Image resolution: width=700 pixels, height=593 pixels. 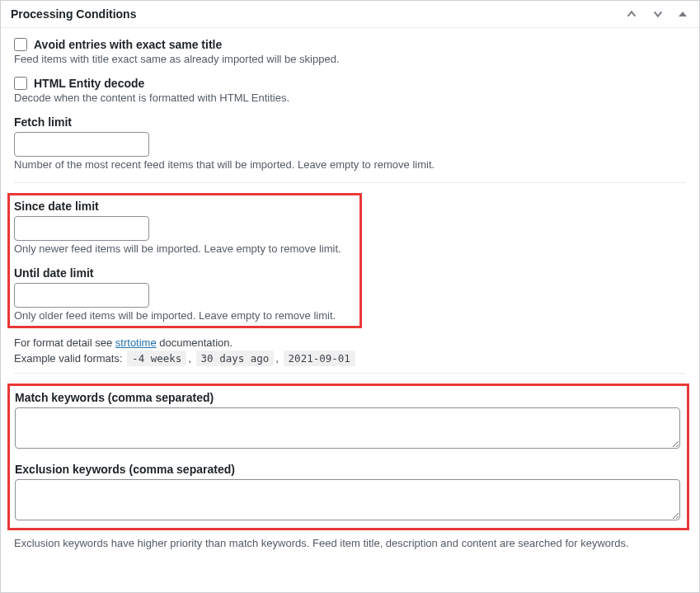 I want to click on since-date-desc: Only newer feed items will be imported. …, so click(x=185, y=249).